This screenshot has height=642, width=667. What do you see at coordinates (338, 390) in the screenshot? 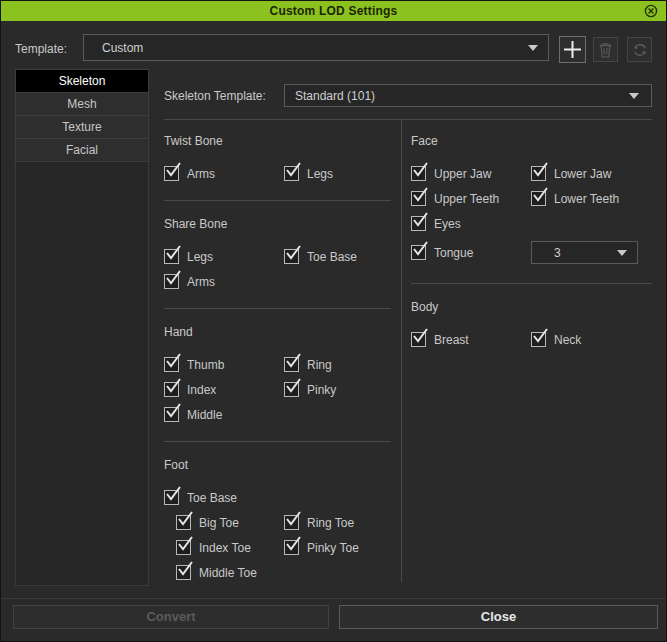
I see `check-item-pinky: Pinky` at bounding box center [338, 390].